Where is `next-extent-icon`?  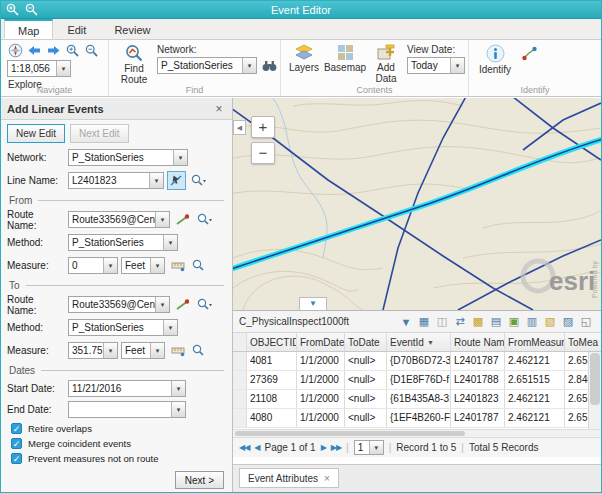 next-extent-icon is located at coordinates (53, 50).